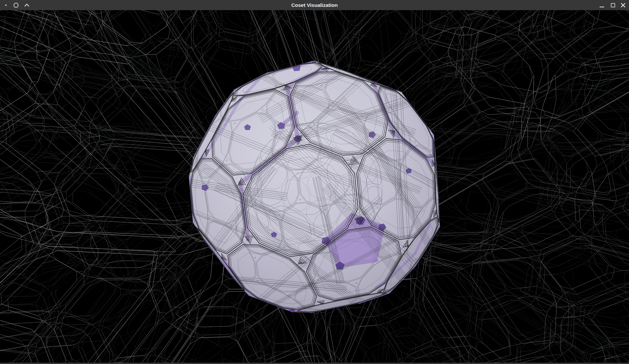 This screenshot has height=364, width=629. I want to click on svg-text: Coset Visualization, so click(314, 5).